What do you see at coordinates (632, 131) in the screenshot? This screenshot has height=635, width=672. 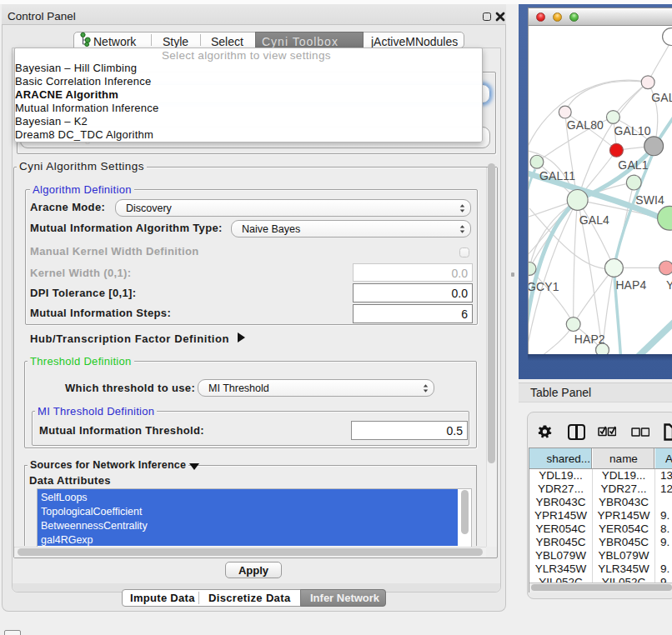 I see `svg-text: GAL10` at bounding box center [632, 131].